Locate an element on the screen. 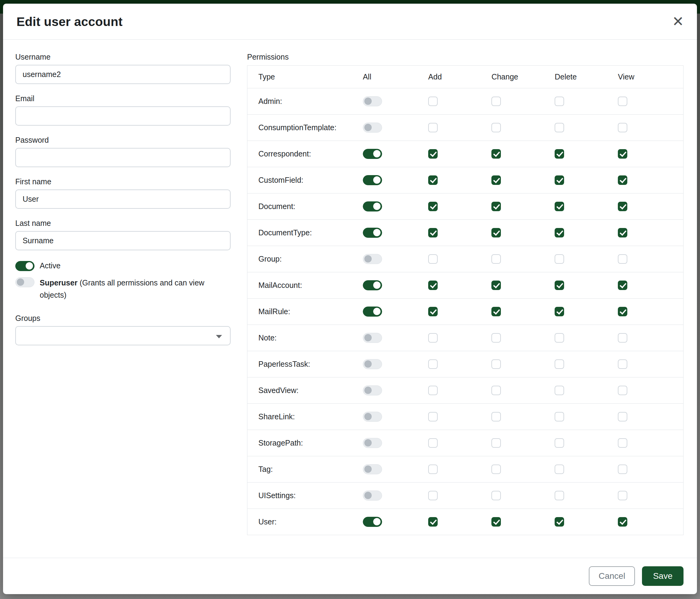  cancel-button: Cancel is located at coordinates (612, 576).